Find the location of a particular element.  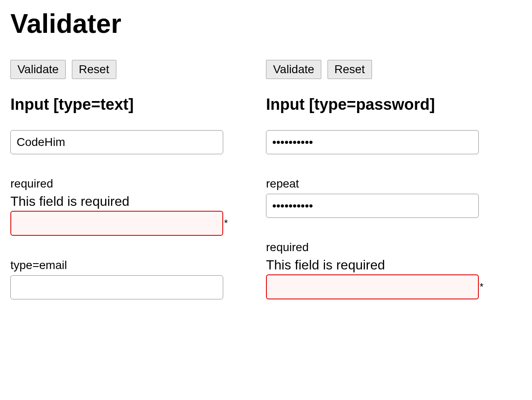

required-password-input is located at coordinates (372, 287).